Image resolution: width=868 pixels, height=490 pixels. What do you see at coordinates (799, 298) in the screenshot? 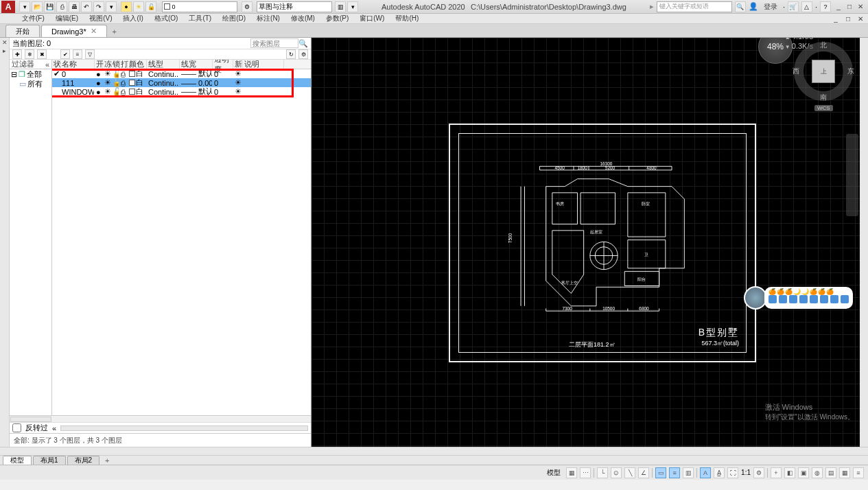
I see `assistant-widget: 🍊🍊🍊🌙🌙🍊🍊🍊` at bounding box center [799, 298].